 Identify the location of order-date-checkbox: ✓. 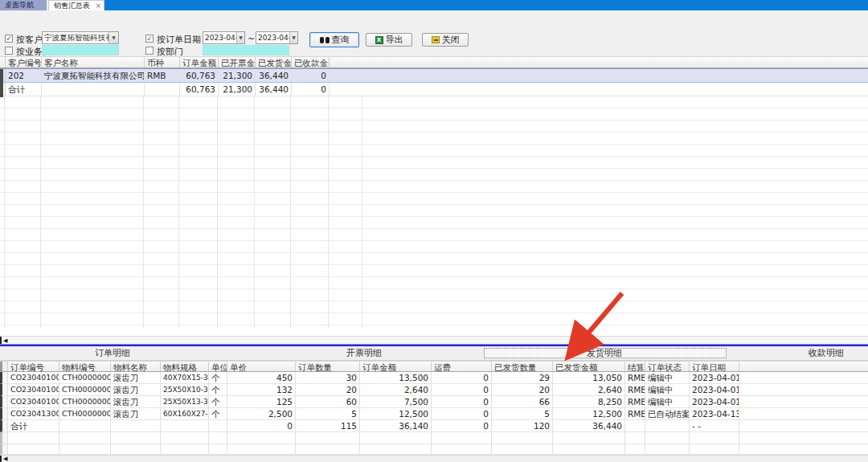
(149, 39).